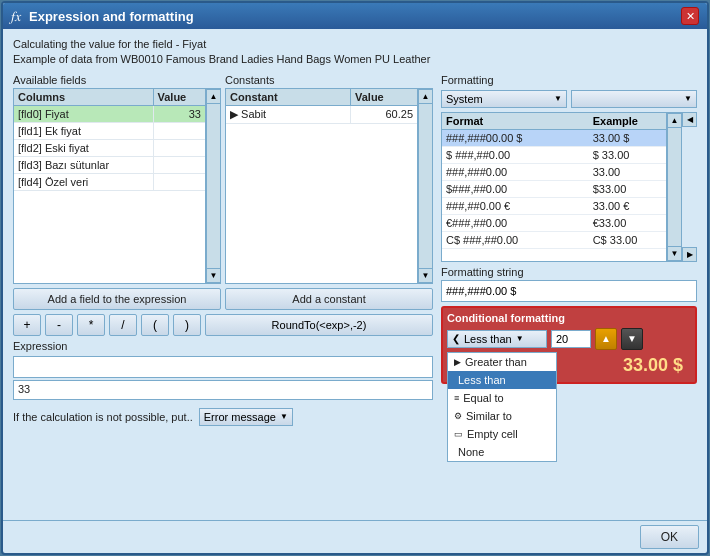 The height and width of the screenshot is (556, 710). What do you see at coordinates (329, 179) in the screenshot?
I see `constants-section: Constants Constant Value ▶ Sabit` at bounding box center [329, 179].